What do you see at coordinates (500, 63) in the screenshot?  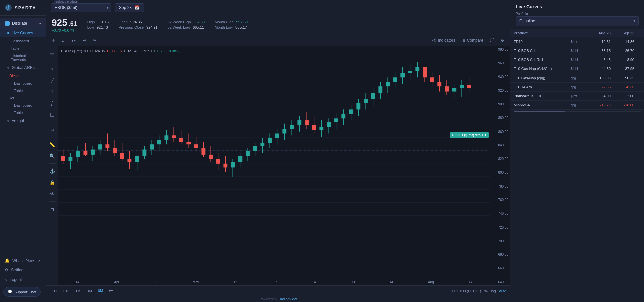 I see `y-label-960: 960.00` at bounding box center [500, 63].